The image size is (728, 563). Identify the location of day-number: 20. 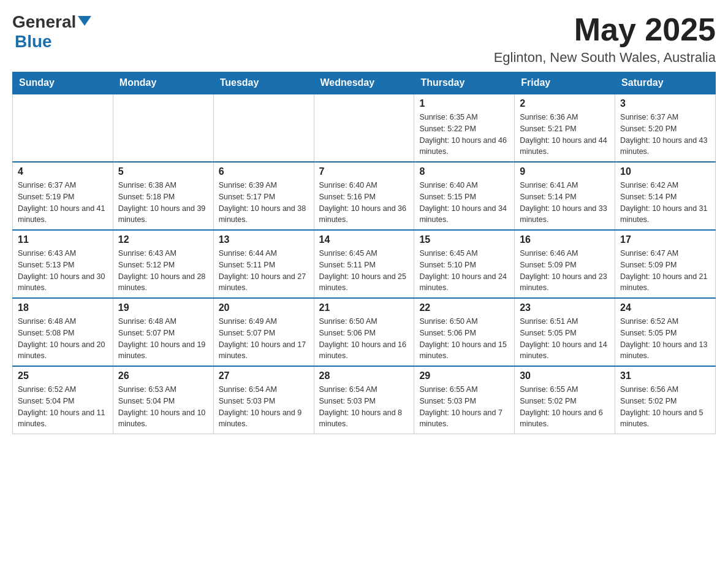
(264, 308).